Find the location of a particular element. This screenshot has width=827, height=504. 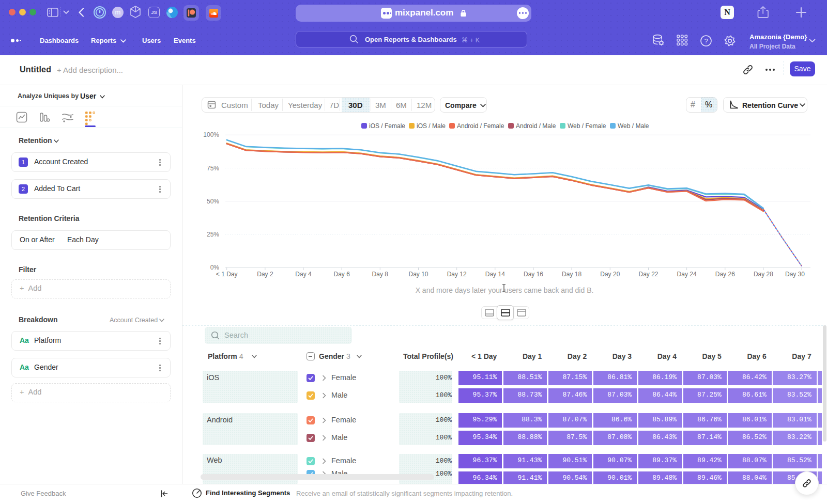

svg-text: 25% is located at coordinates (213, 234).